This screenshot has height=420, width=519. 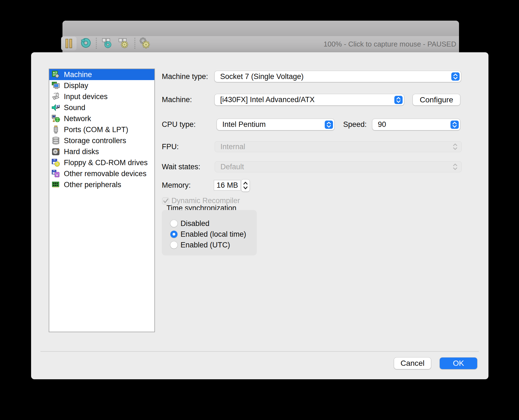 I want to click on machine-label: Machine:, so click(x=177, y=100).